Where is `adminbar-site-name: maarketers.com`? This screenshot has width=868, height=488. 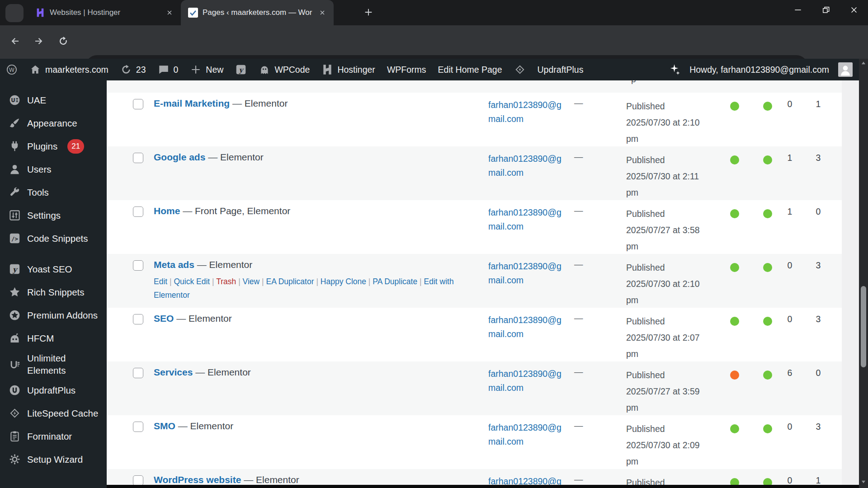 adminbar-site-name: maarketers.com is located at coordinates (69, 70).